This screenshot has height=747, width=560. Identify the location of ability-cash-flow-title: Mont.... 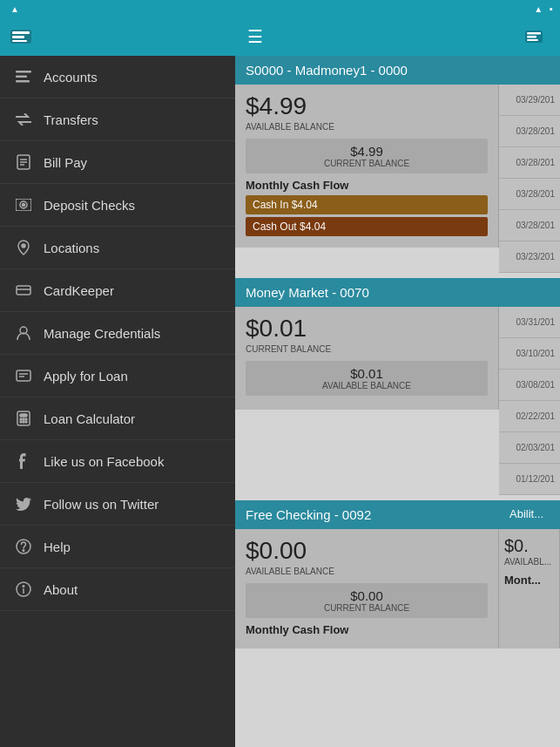
(530, 581).